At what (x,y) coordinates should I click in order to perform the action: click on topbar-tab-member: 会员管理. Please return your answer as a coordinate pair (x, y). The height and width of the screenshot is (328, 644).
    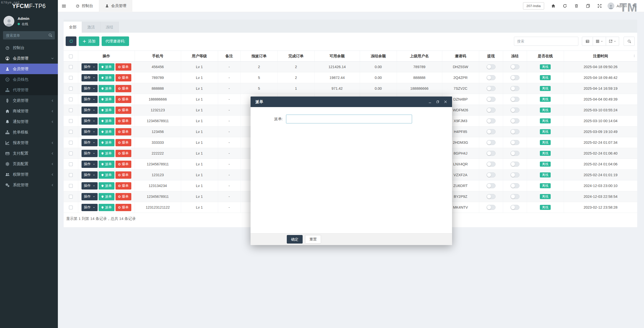
    Looking at the image, I should click on (116, 6).